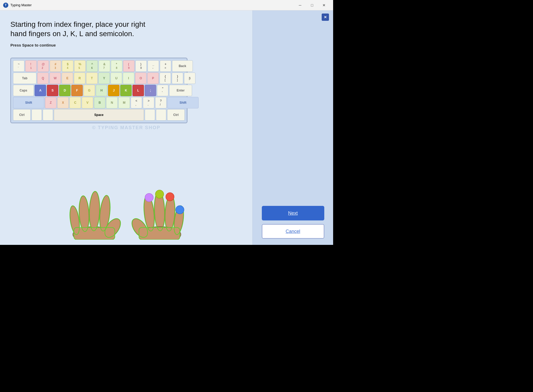 This screenshot has height=392, width=533. I want to click on key-z: Z, so click(51, 103).